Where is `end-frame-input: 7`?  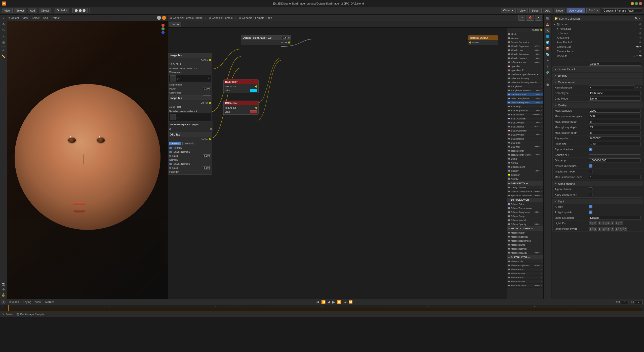 end-frame-input: 7 is located at coordinates (639, 302).